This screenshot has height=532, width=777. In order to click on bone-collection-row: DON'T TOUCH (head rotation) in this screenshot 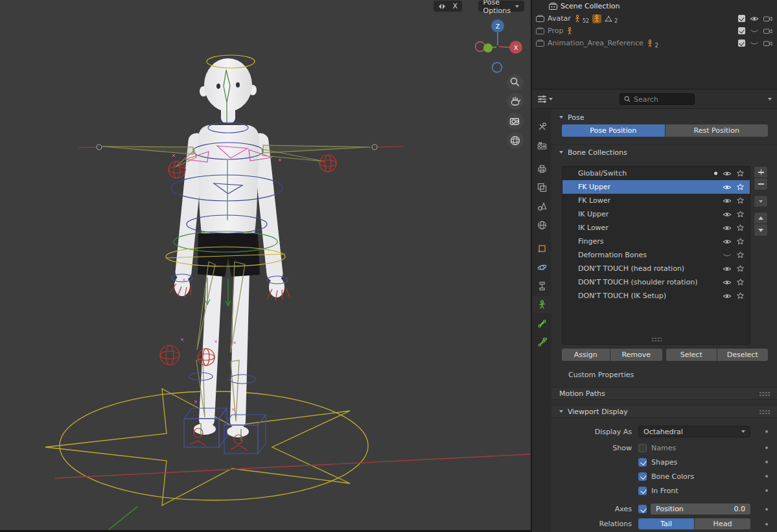, I will do `click(656, 268)`.